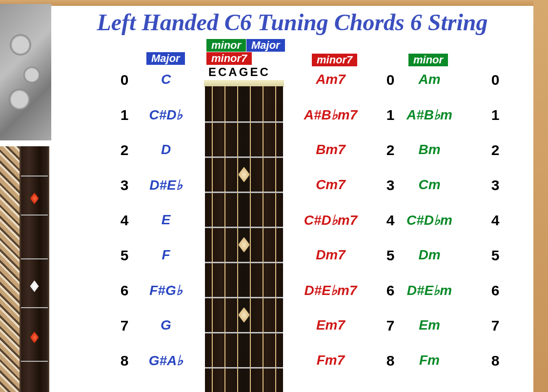  What do you see at coordinates (292, 330) in the screenshot?
I see `chord-row: 7GEm77Em7` at bounding box center [292, 330].